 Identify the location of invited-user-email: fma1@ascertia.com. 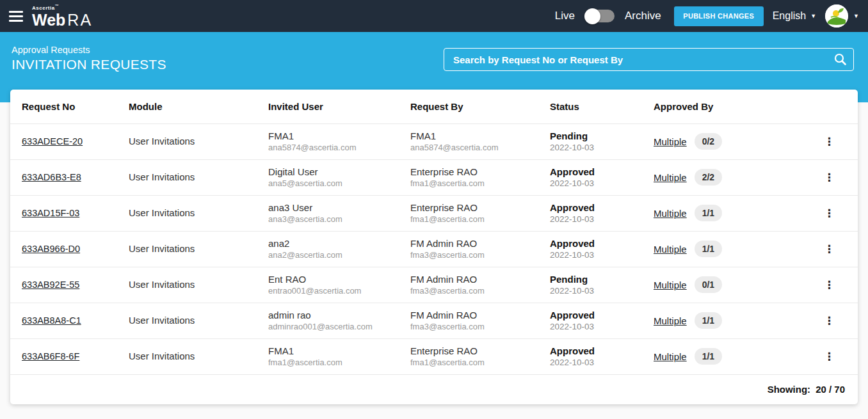
(339, 362).